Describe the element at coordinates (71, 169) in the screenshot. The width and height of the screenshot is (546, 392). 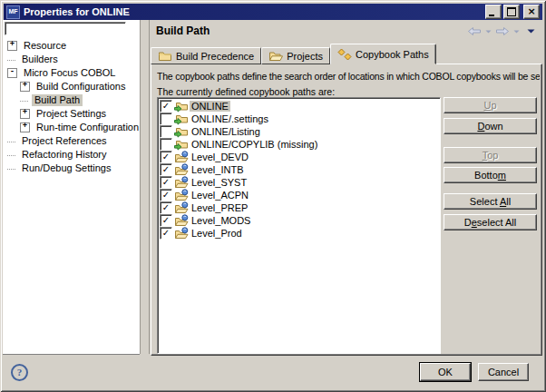
I see `sidebar-item-run-debug-settings: Run/Debug Settings` at that location.